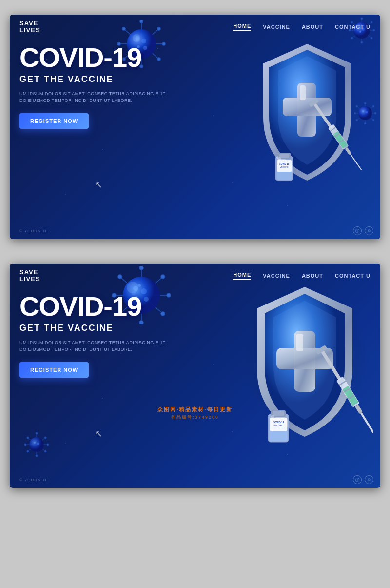 The height and width of the screenshot is (588, 390). What do you see at coordinates (297, 371) in the screenshot?
I see `shield-container-2: COVID-19 VACCINE` at bounding box center [297, 371].